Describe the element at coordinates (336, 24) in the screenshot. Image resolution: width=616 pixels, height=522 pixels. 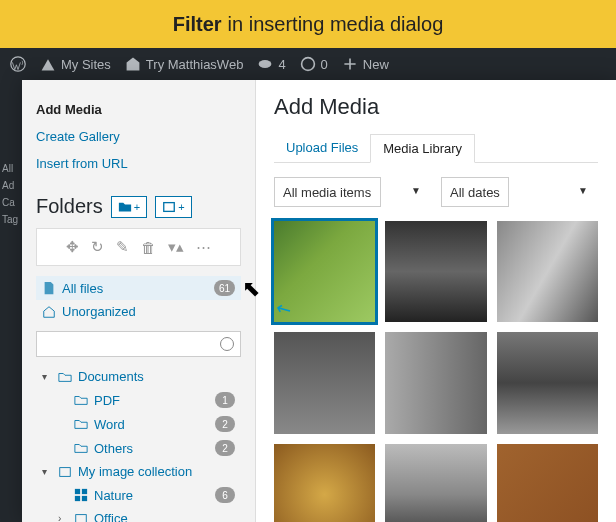
I see `banner-text: in inserting media dialog` at that location.